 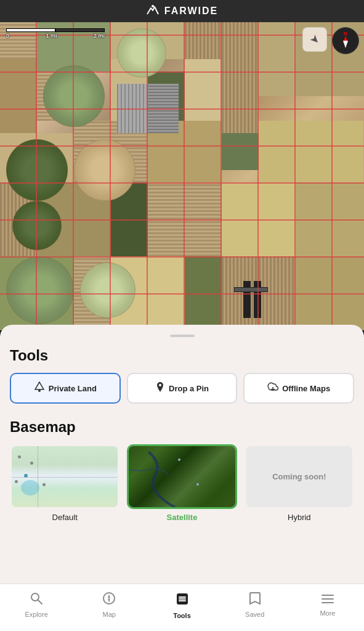 I want to click on location-arrow-icon: ➤, so click(x=315, y=39).